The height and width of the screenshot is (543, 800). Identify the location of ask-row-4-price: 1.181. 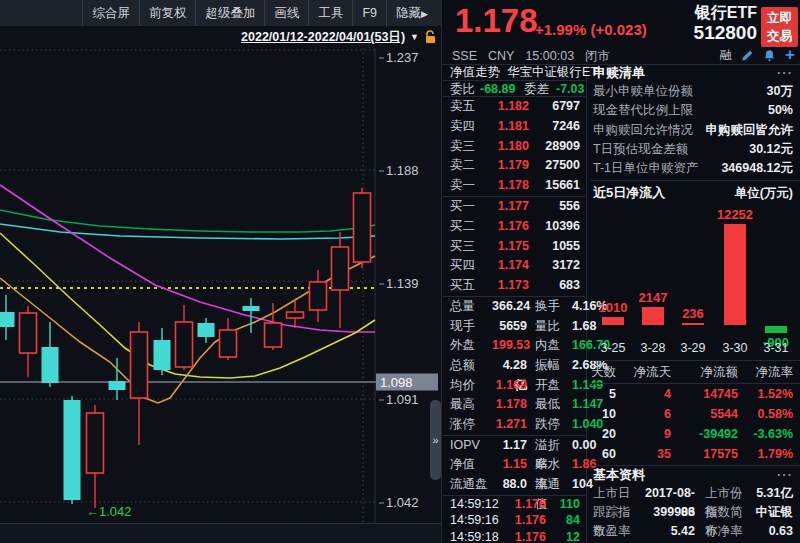
(506, 127).